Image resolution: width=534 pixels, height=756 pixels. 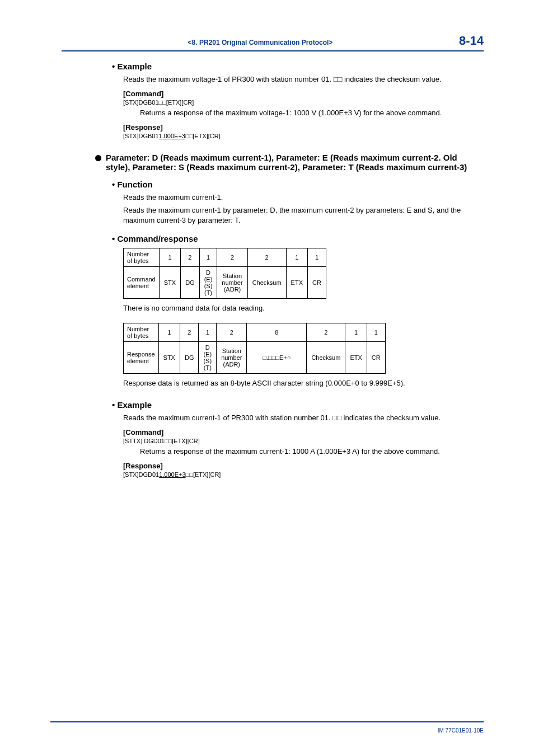 I want to click on t1-r1-c1: 1, so click(x=170, y=257).